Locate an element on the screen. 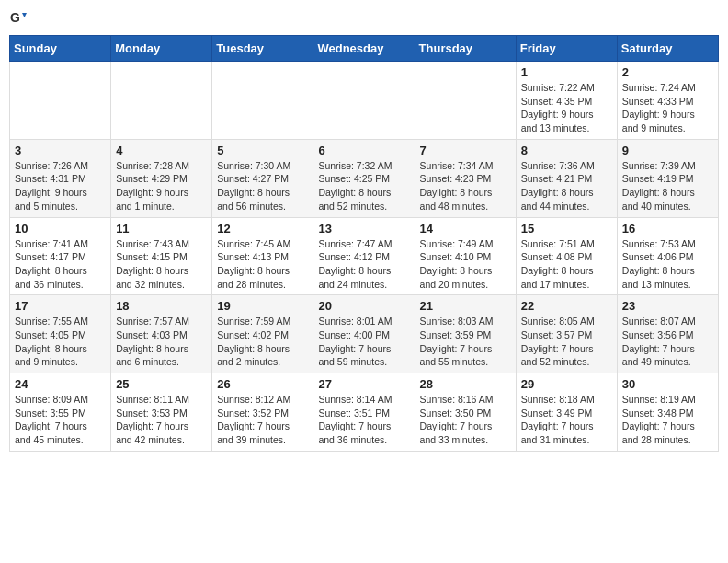  calendar-cell: 7Sunrise: 7:34 AM Sunset: 4:23 PM Daylig… is located at coordinates (465, 178).